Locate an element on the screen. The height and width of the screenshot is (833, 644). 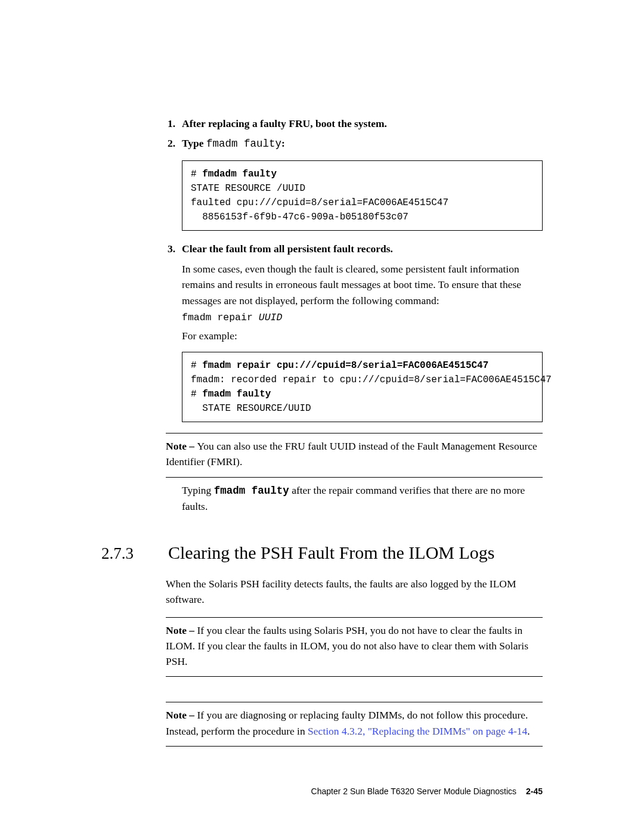
step-text: Clear the fault from all persistent faul… is located at coordinates (287, 249).